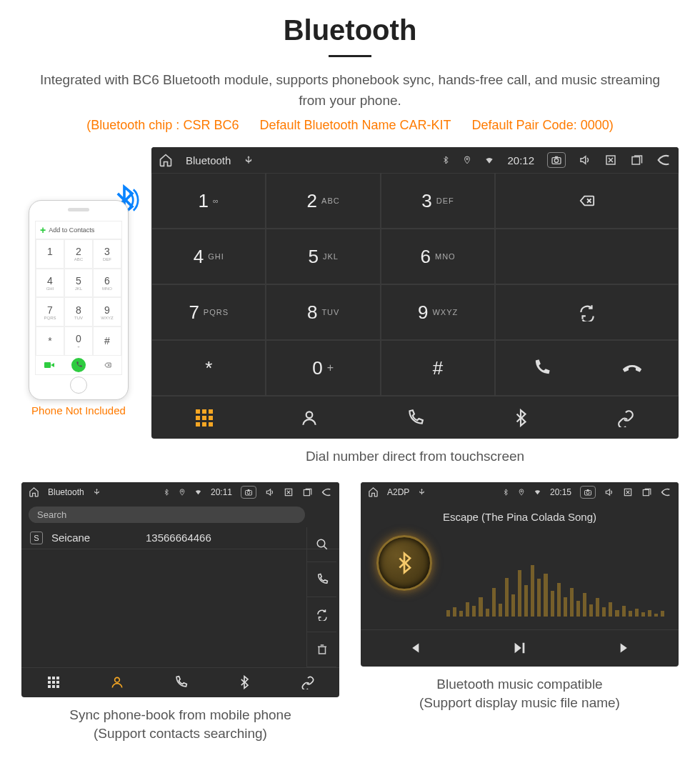 The image size is (700, 778). Describe the element at coordinates (626, 649) in the screenshot. I see `next-button` at that location.